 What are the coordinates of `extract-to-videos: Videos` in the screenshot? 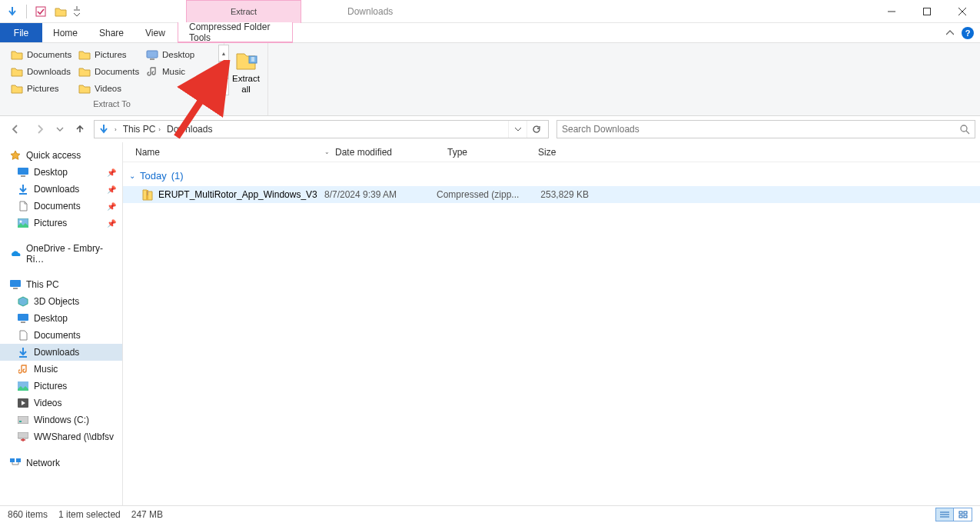 It's located at (108, 88).